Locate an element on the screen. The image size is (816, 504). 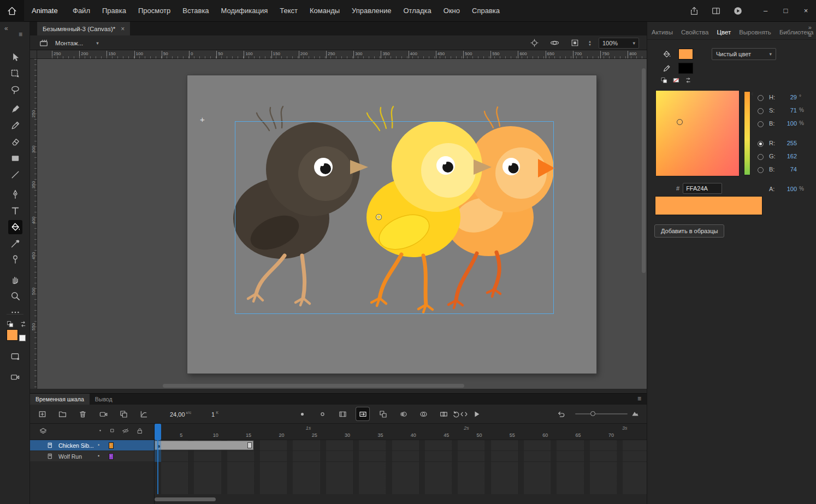
menu-item: Просмотр is located at coordinates (154, 11).